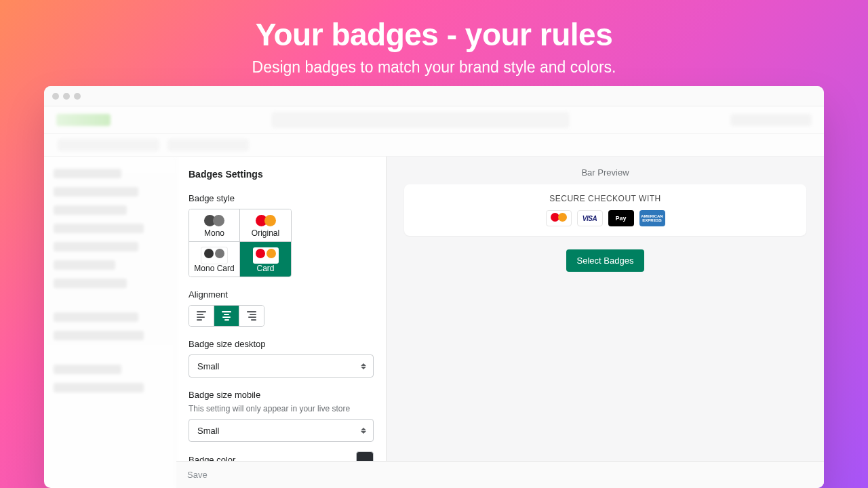 Image resolution: width=868 pixels, height=488 pixels. What do you see at coordinates (201, 316) in the screenshot?
I see `align-left-icon` at bounding box center [201, 316].